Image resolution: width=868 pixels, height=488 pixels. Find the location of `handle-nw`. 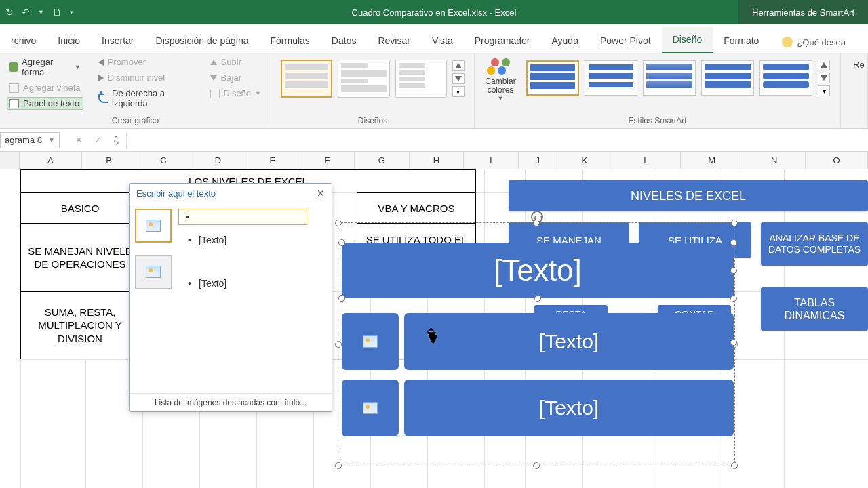

handle-nw is located at coordinates (338, 223).